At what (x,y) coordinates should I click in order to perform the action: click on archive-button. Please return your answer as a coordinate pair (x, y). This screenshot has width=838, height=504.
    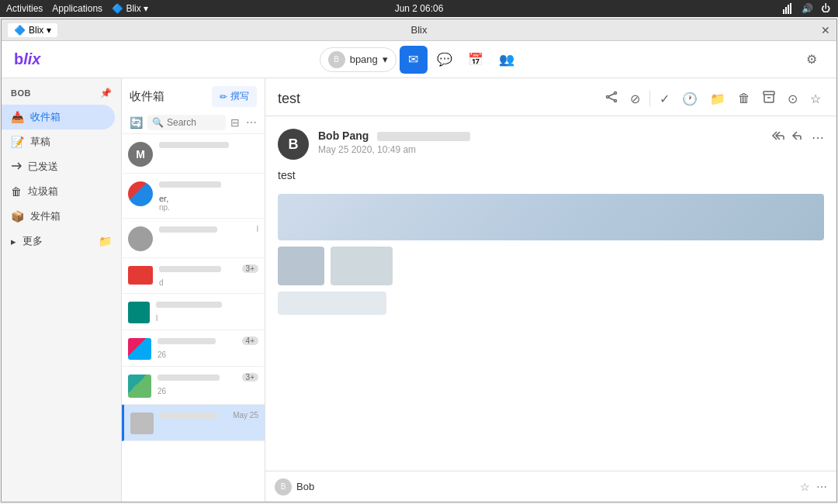
    Looking at the image, I should click on (769, 98).